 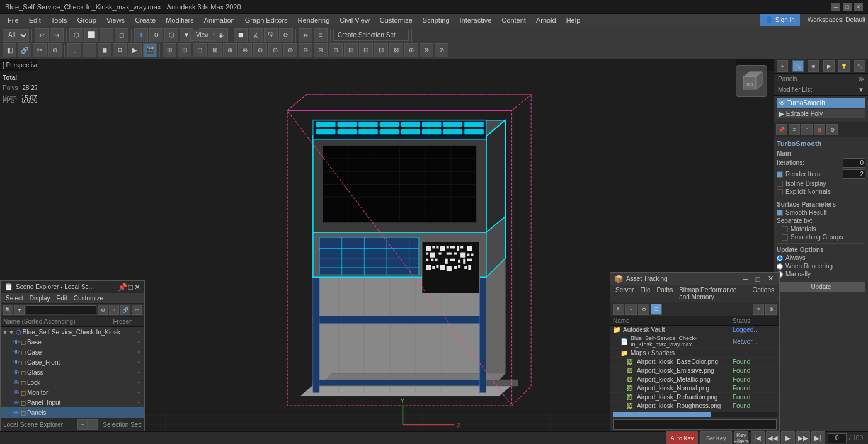 What do you see at coordinates (695, 341) in the screenshot?
I see `at-row-maxfile: 📄 Blue_Self-Service_Check-In_Kiosk_max_v…` at bounding box center [695, 341].